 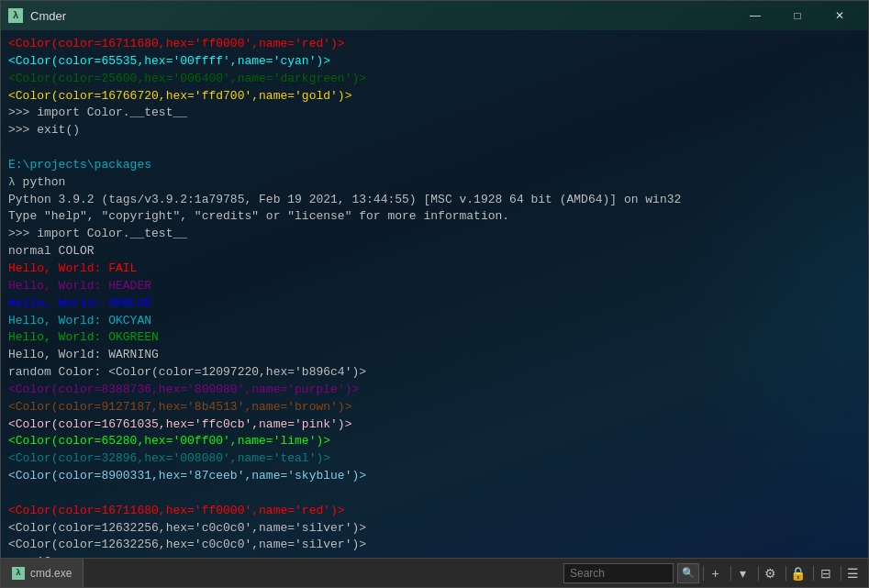 I want to click on search-button: 🔍, so click(x=688, y=573).